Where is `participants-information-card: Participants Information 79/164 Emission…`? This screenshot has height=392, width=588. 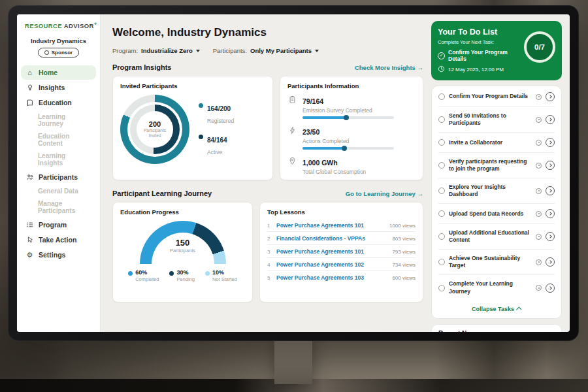
participants-information-card: Participants Information 79/164 Emission… is located at coordinates (351, 128).